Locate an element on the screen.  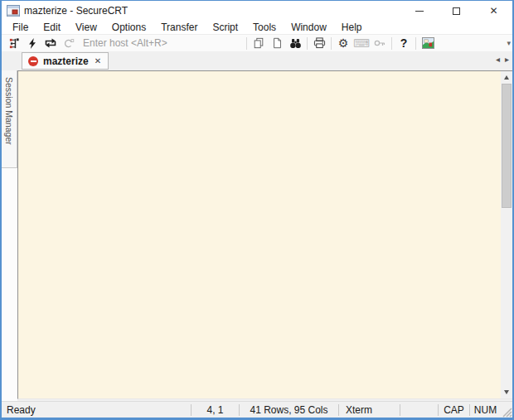
paste-icon is located at coordinates (277, 43).